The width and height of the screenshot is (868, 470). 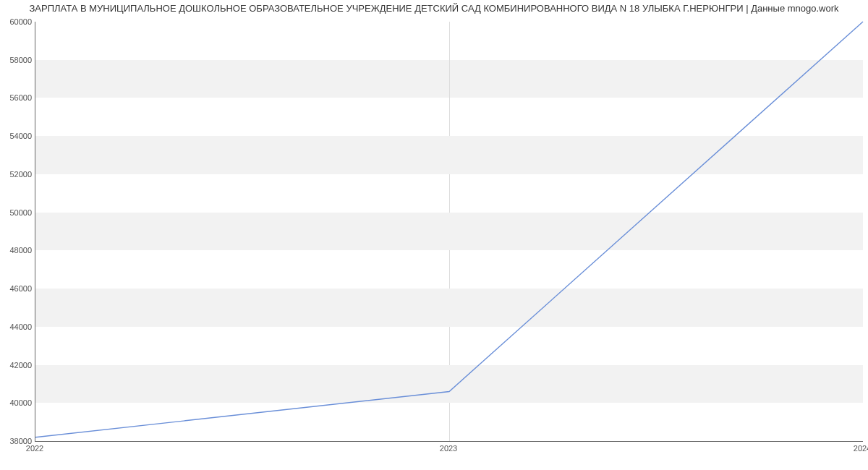 I want to click on y-tick-label: 58000, so click(x=16, y=60).